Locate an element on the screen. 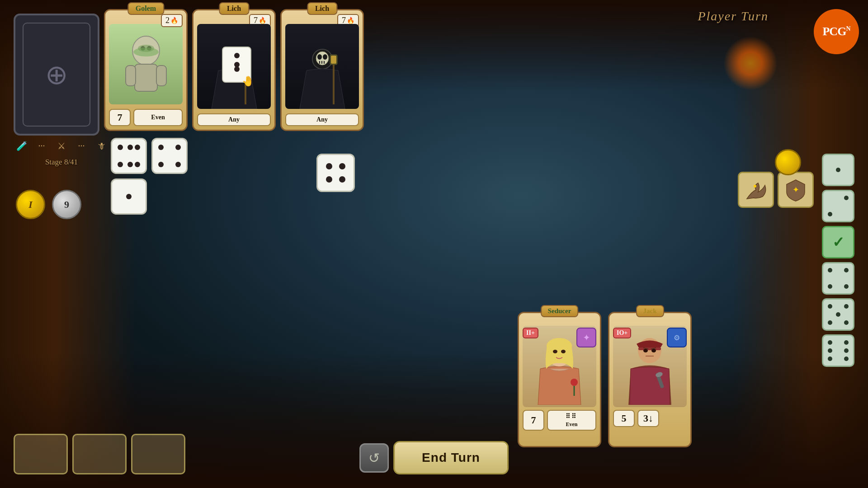  player-cards-area: Seducer II+ ✦ is located at coordinates (605, 380).